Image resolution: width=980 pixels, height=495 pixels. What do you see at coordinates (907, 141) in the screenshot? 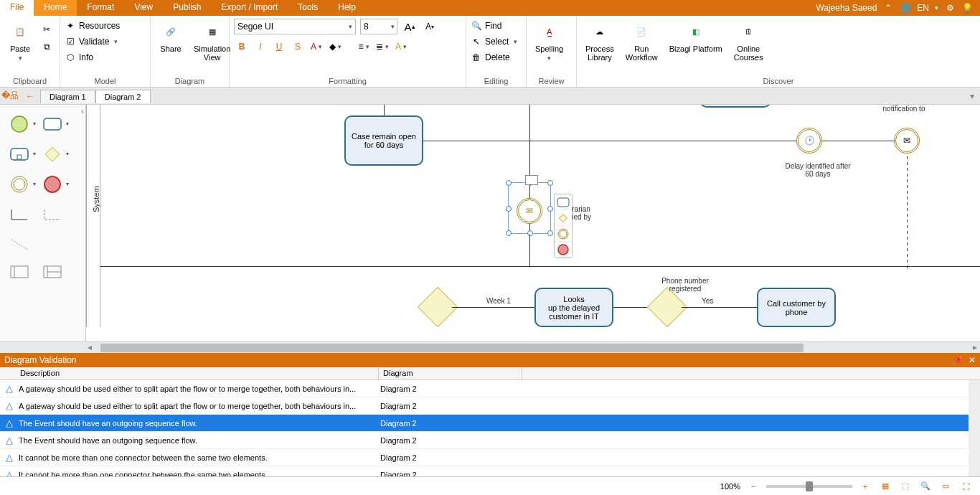
I see `message-event-notification: ✉` at bounding box center [907, 141].